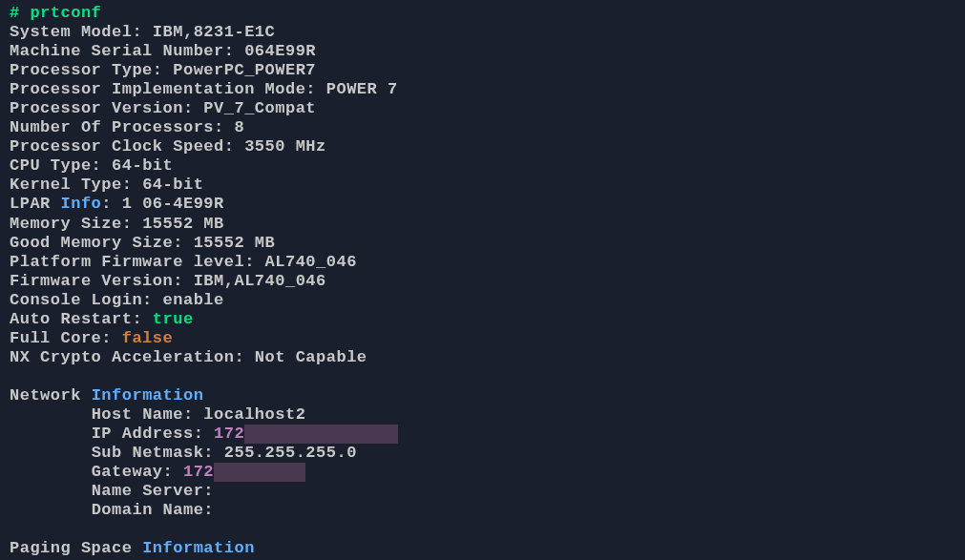 The height and width of the screenshot is (560, 965). Describe the element at coordinates (483, 339) in the screenshot. I see `fullcore-line: Full Core: false` at that location.